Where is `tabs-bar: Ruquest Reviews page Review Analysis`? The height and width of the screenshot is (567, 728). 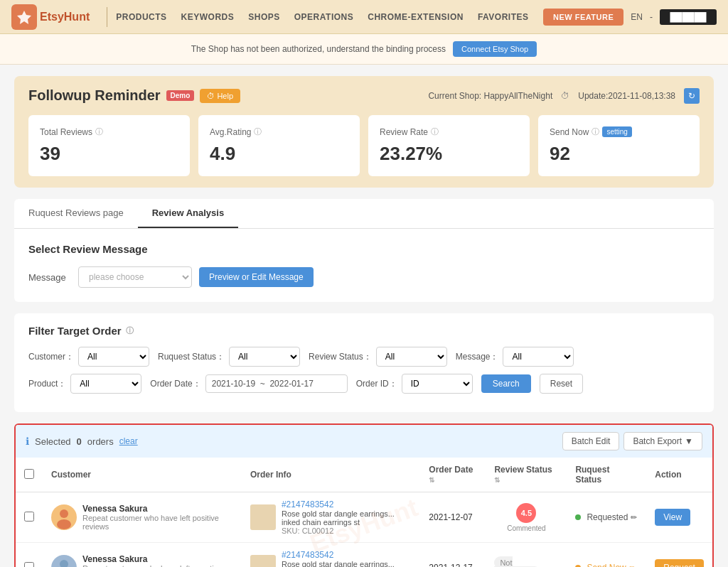
tabs-bar: Ruquest Reviews page Review Analysis is located at coordinates (364, 214).